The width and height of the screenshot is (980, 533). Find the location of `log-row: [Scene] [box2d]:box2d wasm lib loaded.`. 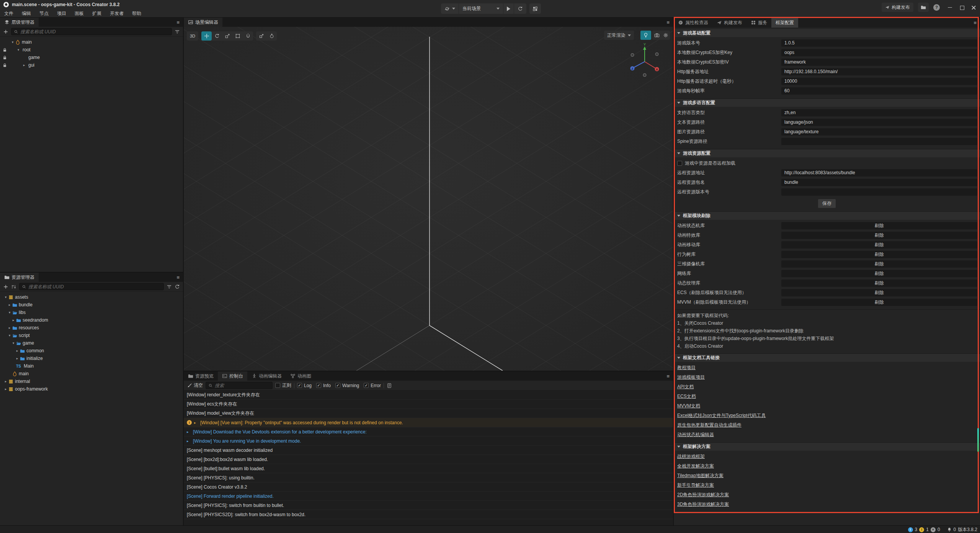

log-row: [Scene] [box2d]:box2d wasm lib loaded. is located at coordinates (428, 459).